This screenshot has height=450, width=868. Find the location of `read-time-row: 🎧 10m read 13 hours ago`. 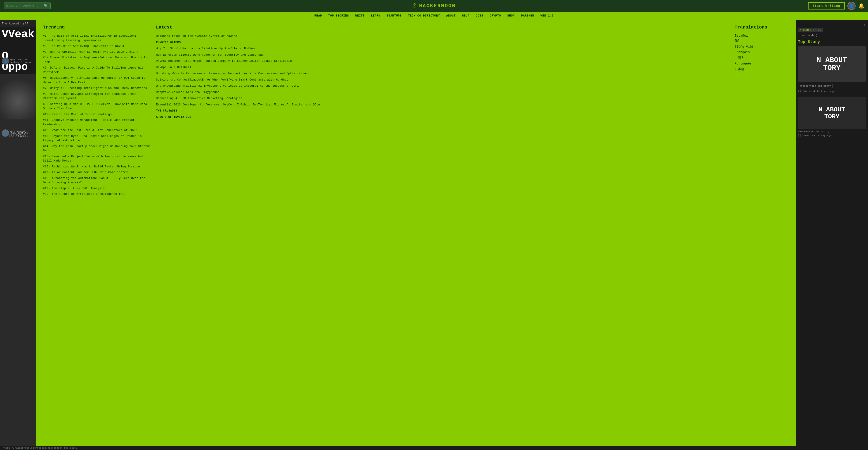

read-time-row: 🎧 10m read 13 hours ago is located at coordinates (832, 91).